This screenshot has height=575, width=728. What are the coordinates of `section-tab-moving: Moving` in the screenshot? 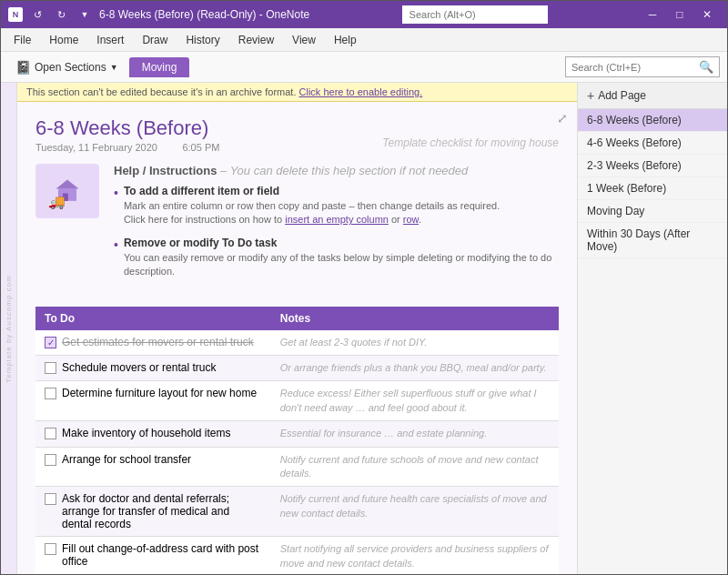 It's located at (160, 67).